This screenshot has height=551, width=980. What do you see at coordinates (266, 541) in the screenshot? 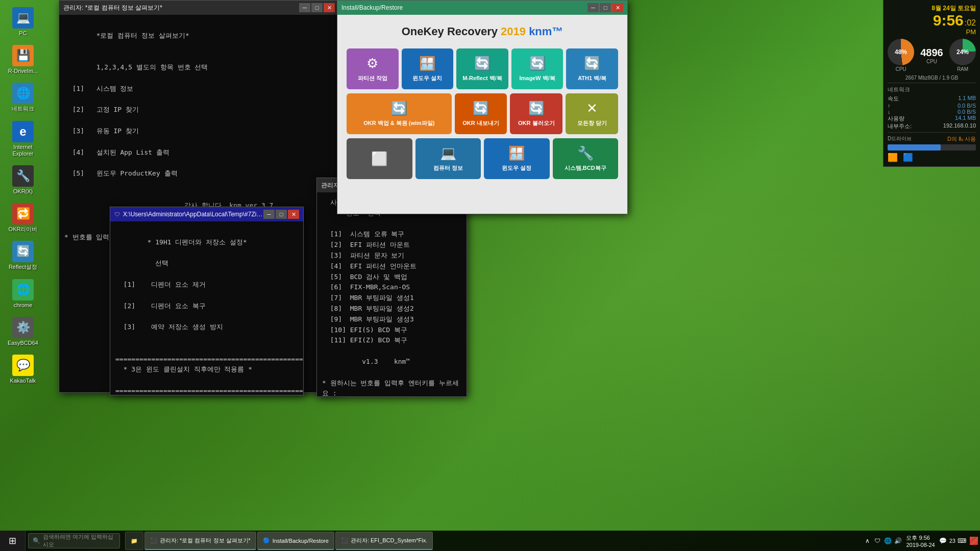
I see `okr-icon-tb: 🔵` at bounding box center [266, 541].